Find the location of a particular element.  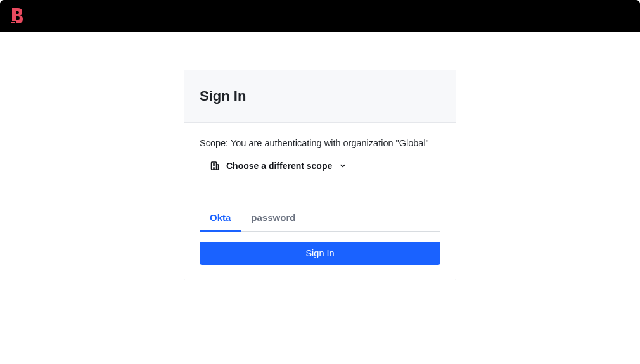

topbar is located at coordinates (320, 16).